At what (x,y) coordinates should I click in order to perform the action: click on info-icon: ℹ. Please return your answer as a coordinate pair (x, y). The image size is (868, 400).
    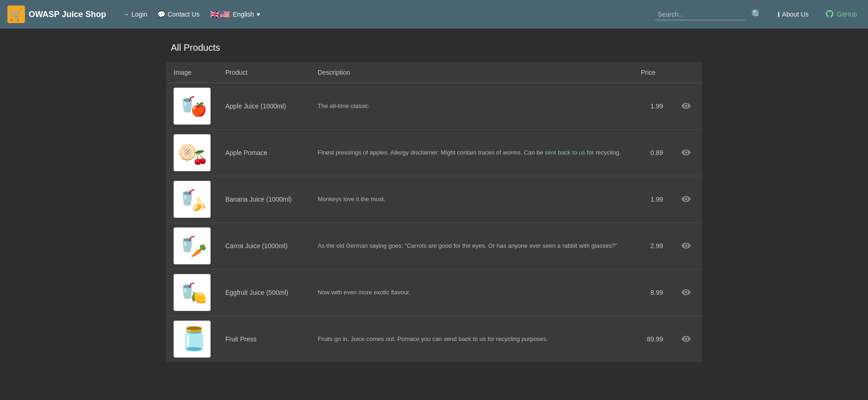
    Looking at the image, I should click on (778, 14).